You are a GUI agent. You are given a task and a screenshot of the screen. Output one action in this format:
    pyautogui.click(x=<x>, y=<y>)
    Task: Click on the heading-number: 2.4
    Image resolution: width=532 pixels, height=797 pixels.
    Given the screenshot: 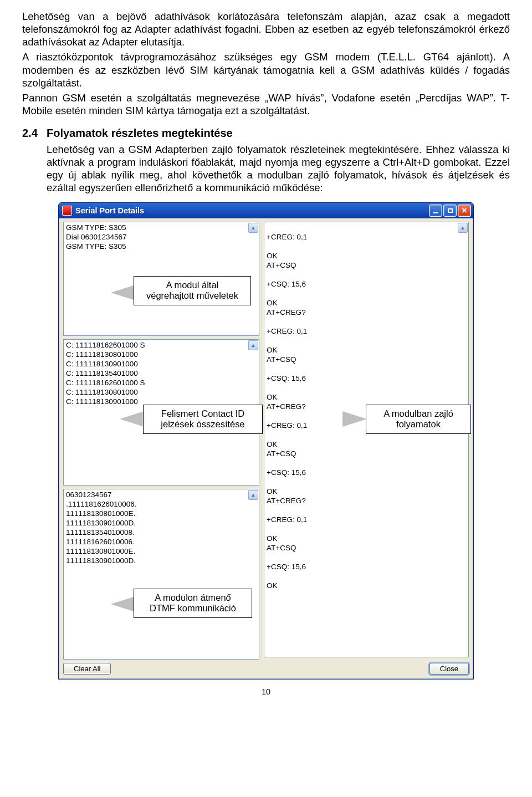 What is the action you would take?
    pyautogui.click(x=34, y=133)
    